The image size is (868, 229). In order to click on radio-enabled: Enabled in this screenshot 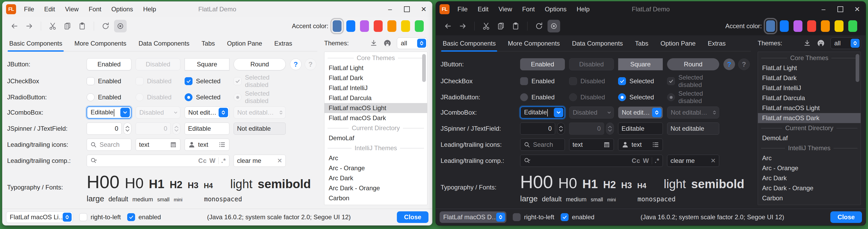, I will do `click(542, 97)`.